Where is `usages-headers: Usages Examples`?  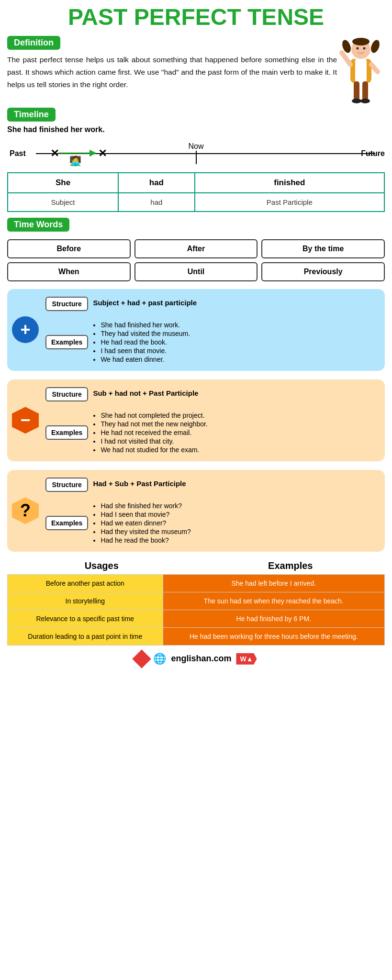 usages-headers: Usages Examples is located at coordinates (196, 566).